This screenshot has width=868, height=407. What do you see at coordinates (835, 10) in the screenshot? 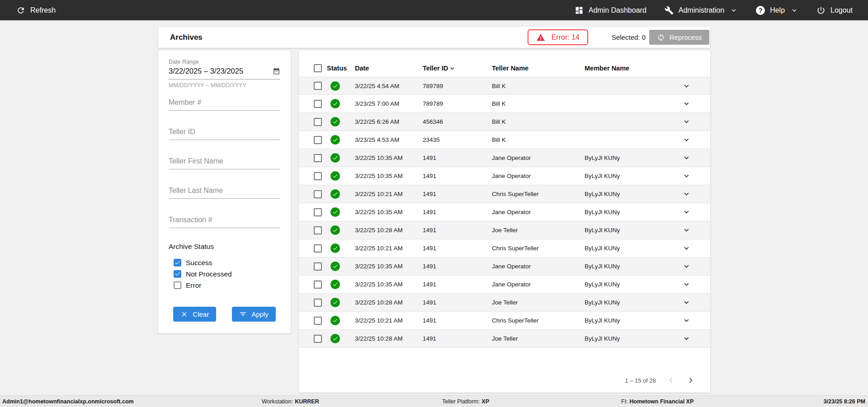
I see `logout-button: Logout` at bounding box center [835, 10].